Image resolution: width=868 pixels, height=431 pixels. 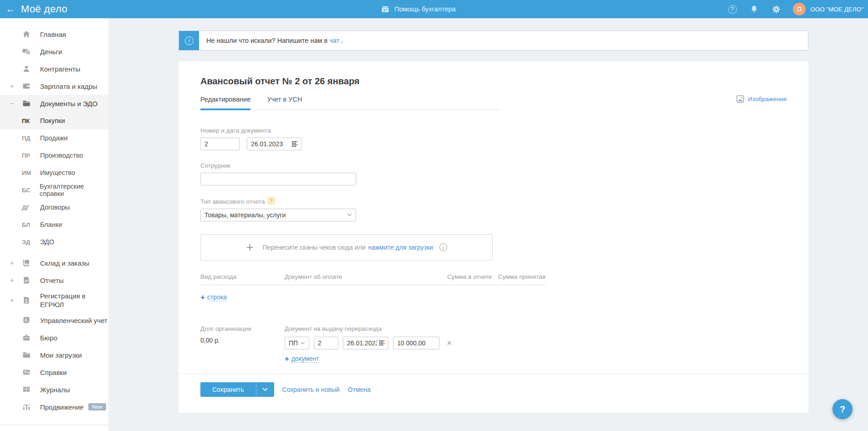 What do you see at coordinates (26, 263) in the screenshot?
I see `cart-icon` at bounding box center [26, 263].